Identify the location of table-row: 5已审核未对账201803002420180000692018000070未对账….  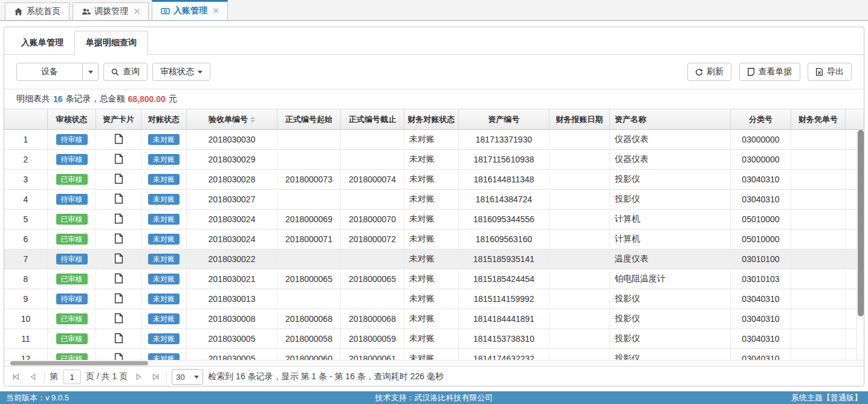
(434, 220).